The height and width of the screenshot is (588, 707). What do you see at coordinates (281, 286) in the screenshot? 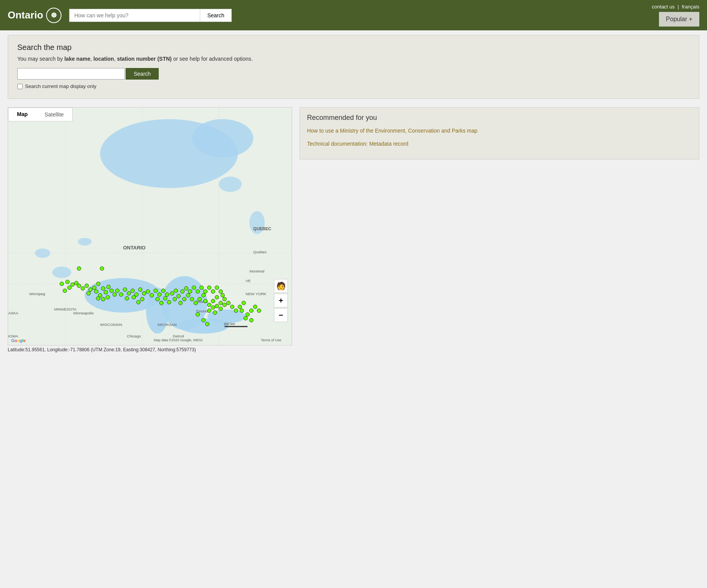
I see `street-view-button: 🧑` at bounding box center [281, 286].